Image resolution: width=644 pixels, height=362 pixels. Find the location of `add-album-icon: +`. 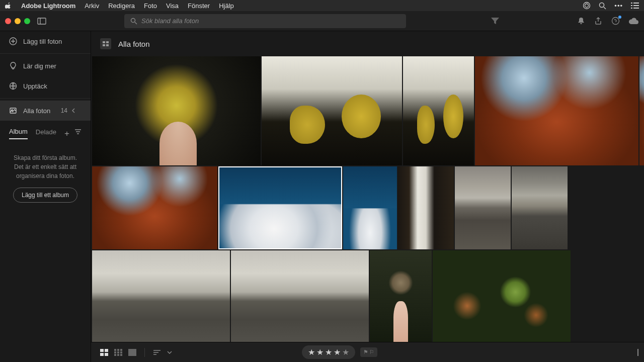

add-album-icon: + is located at coordinates (67, 134).